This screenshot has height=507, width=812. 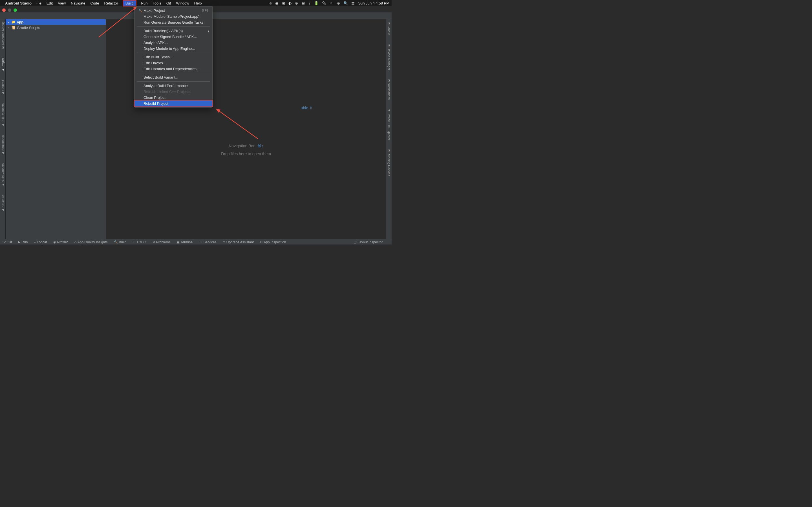 I want to click on right-tool-device-manager: ◪Device Manager, so click(x=389, y=57).